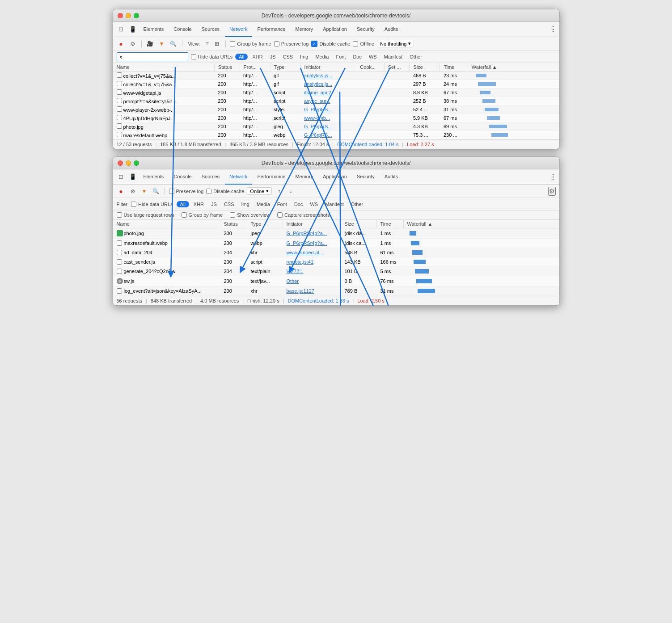  What do you see at coordinates (259, 191) in the screenshot?
I see `throttling-dropdown-2: Online ▾` at bounding box center [259, 191].